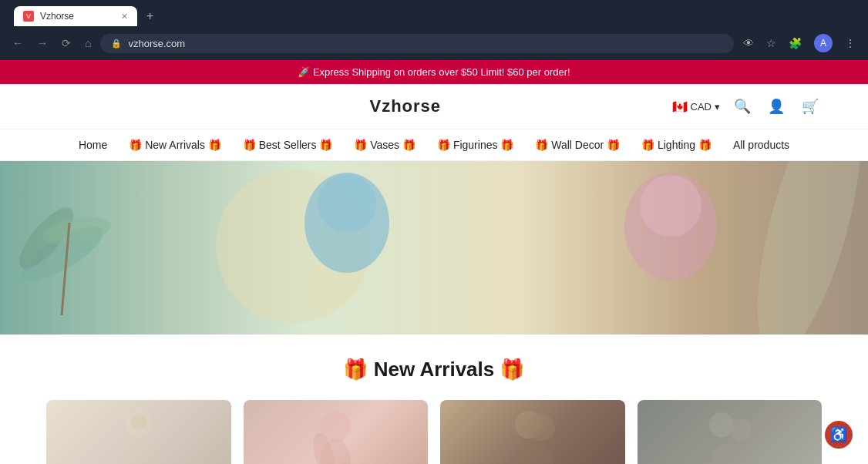 The width and height of the screenshot is (868, 464). Describe the element at coordinates (730, 432) in the screenshot. I see `product-4-figure` at that location.